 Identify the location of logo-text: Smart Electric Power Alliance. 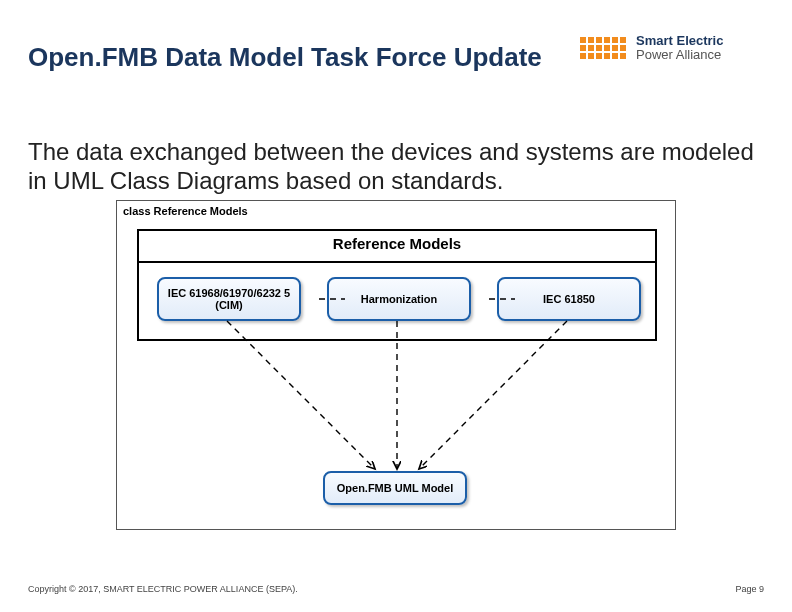
(680, 48).